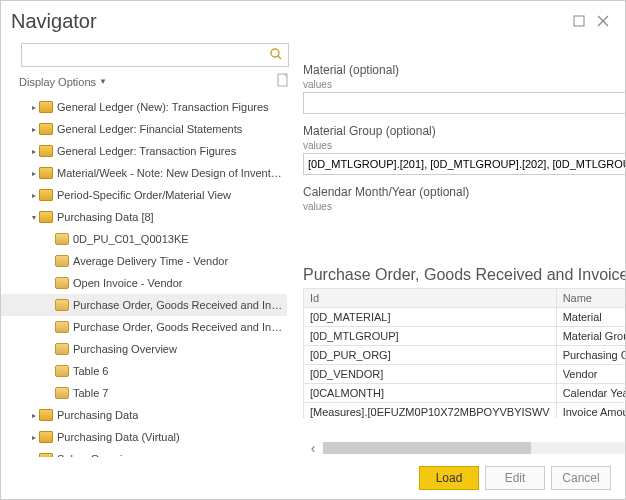 This screenshot has width=626, height=500. What do you see at coordinates (144, 239) in the screenshot?
I see `tree-item: 0D_PU_C01_Q0013KE` at bounding box center [144, 239].